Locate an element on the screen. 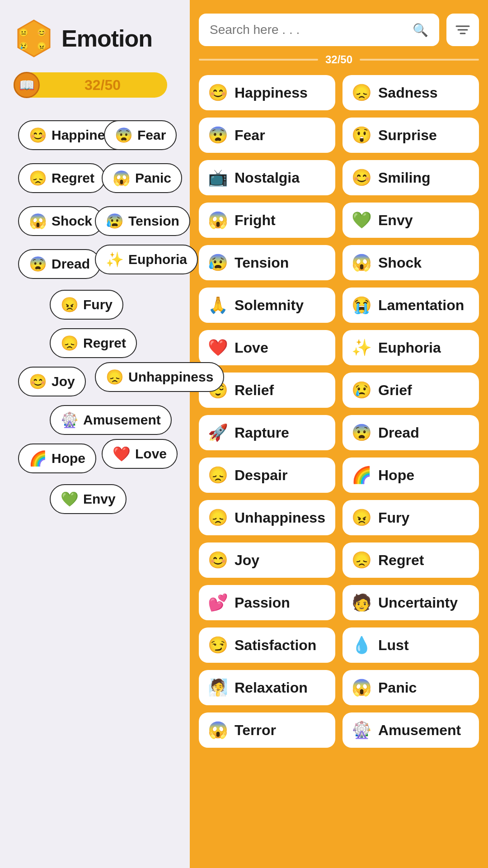  emotion-label-tension: Tension is located at coordinates (262, 263).